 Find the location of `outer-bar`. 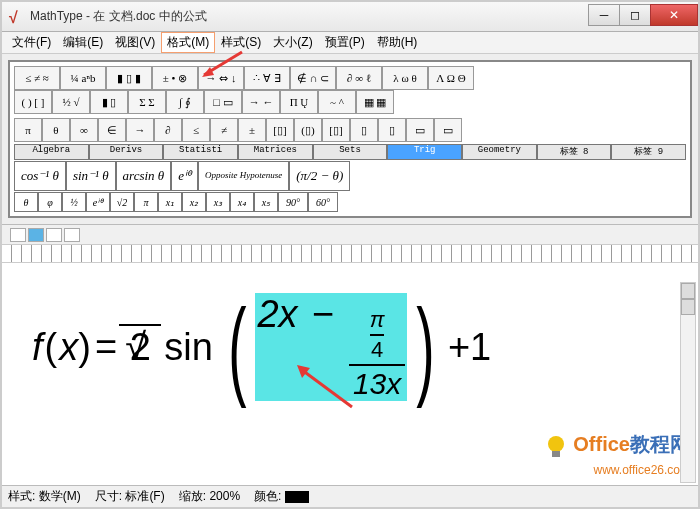

outer-bar is located at coordinates (377, 365).